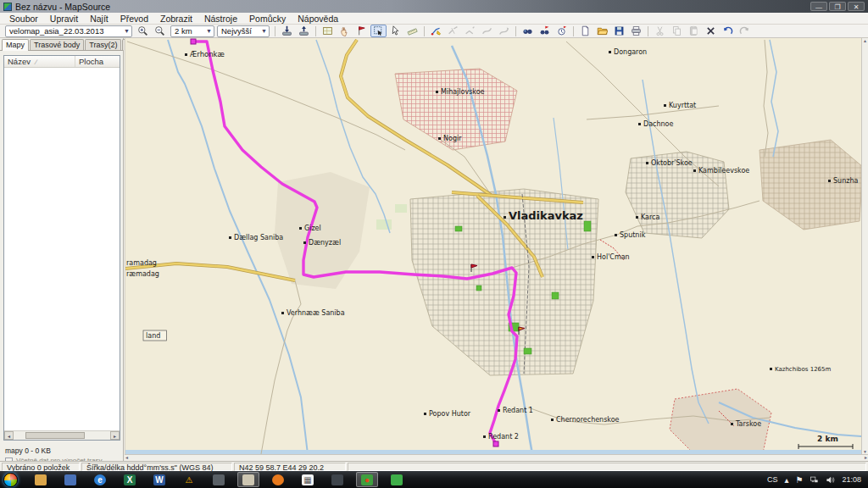 This screenshot has width=868, height=488. I want to click on menu-nápověda: Nápověda, so click(318, 19).